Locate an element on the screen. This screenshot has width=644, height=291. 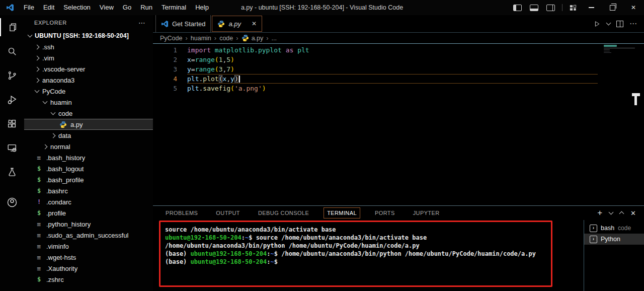
tree-item-data: data is located at coordinates (89, 135).